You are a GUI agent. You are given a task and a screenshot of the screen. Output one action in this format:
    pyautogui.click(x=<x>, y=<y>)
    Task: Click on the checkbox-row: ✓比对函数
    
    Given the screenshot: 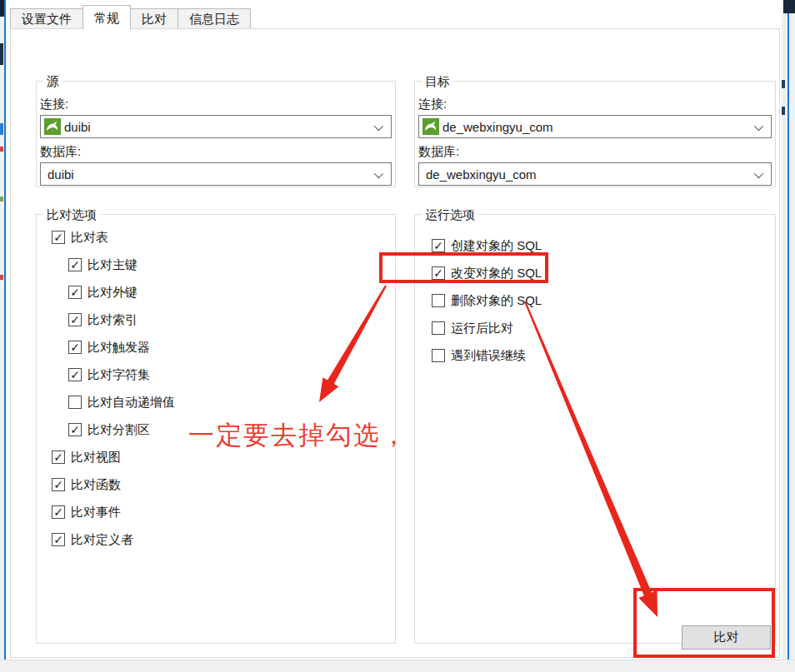 What is the action you would take?
    pyautogui.click(x=223, y=485)
    